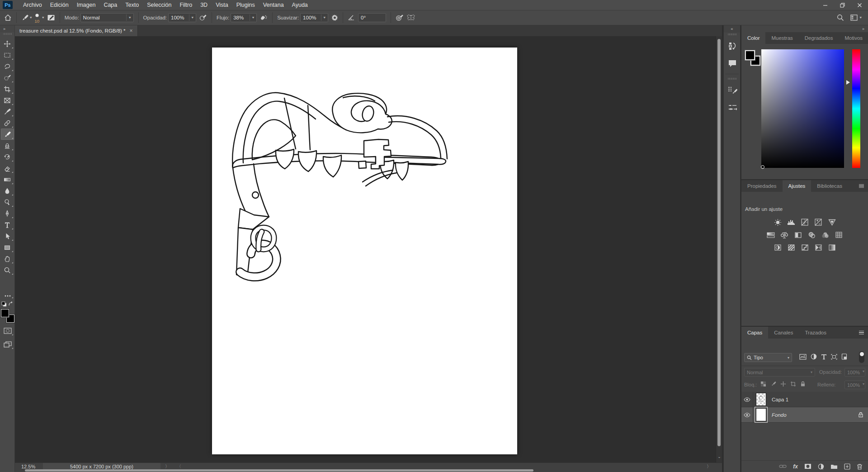 The height and width of the screenshot is (472, 868). What do you see at coordinates (43, 18) in the screenshot?
I see `chevron-down-icon: ▾` at bounding box center [43, 18].